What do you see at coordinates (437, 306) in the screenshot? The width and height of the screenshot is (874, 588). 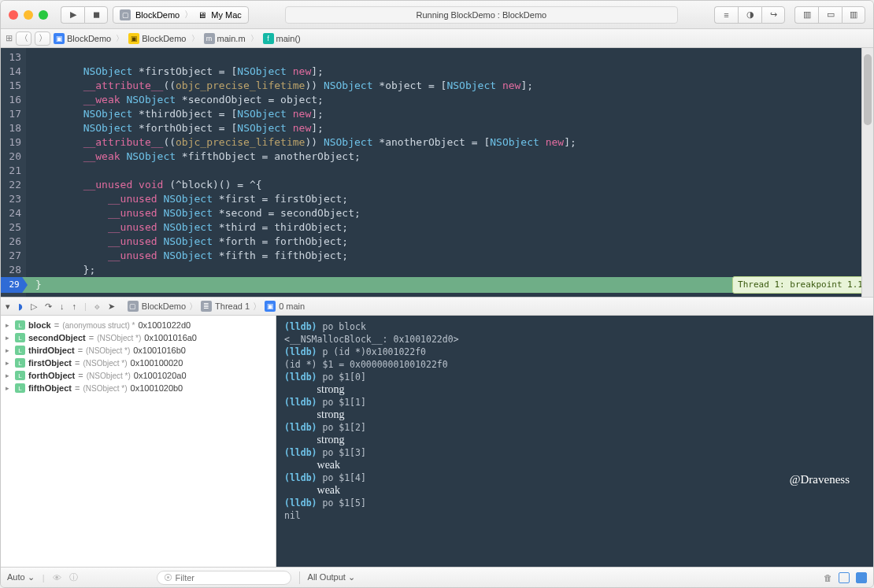 I see `debug-bar: ▾ ◗ ▷ ↷ ↓ ↑ | ⟐ ➤ ▢ BlockDemo 〉 ≣ Thread…` at bounding box center [437, 306].